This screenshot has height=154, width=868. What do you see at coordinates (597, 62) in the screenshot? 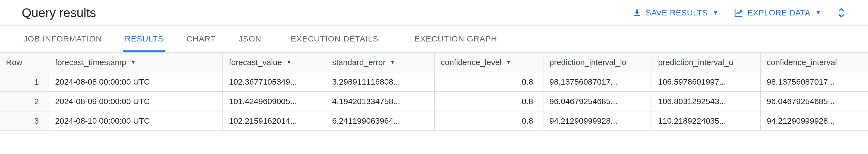
I see `column-header-prediction-interval-lower: prediction_interval_lo` at bounding box center [597, 62].